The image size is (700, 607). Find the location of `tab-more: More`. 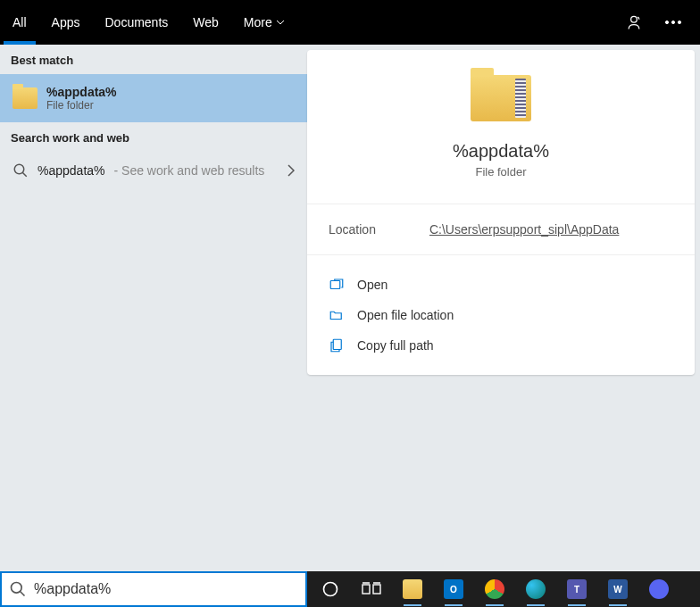

tab-more: More is located at coordinates (264, 22).